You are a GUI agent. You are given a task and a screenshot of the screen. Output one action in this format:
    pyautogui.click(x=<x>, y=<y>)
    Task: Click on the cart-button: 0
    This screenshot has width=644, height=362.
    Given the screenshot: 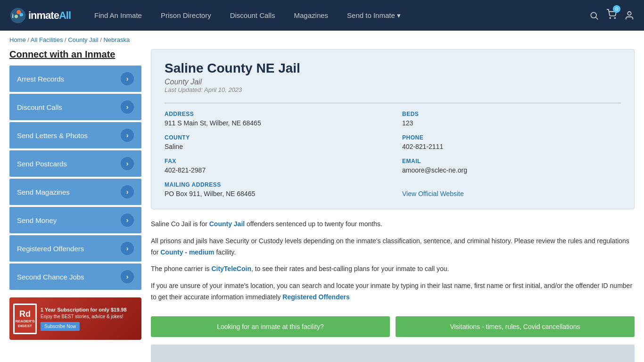 What is the action you would take?
    pyautogui.click(x=611, y=15)
    